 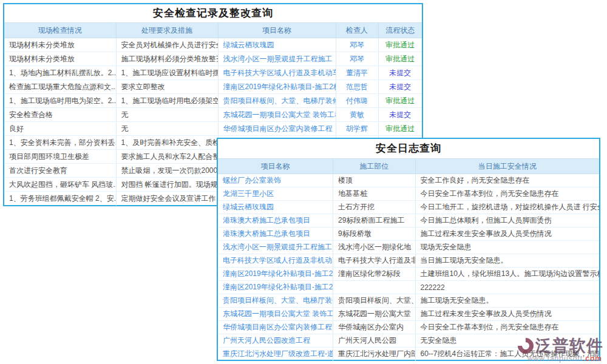 What do you see at coordinates (357, 115) in the screenshot?
I see `cell-inspector-link: 黄敏` at bounding box center [357, 115].